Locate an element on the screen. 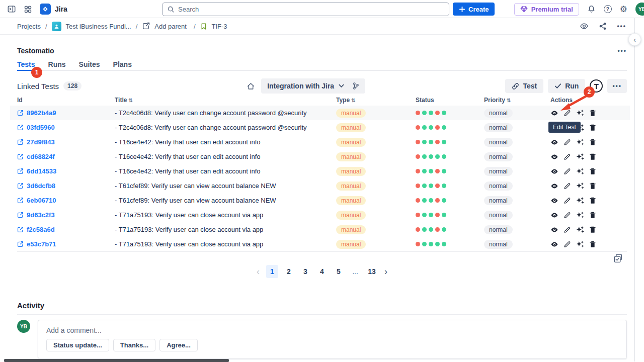 Image resolution: width=644 pixels, height=362 pixels. breadcrumb-add-parent: Add parent is located at coordinates (171, 26).